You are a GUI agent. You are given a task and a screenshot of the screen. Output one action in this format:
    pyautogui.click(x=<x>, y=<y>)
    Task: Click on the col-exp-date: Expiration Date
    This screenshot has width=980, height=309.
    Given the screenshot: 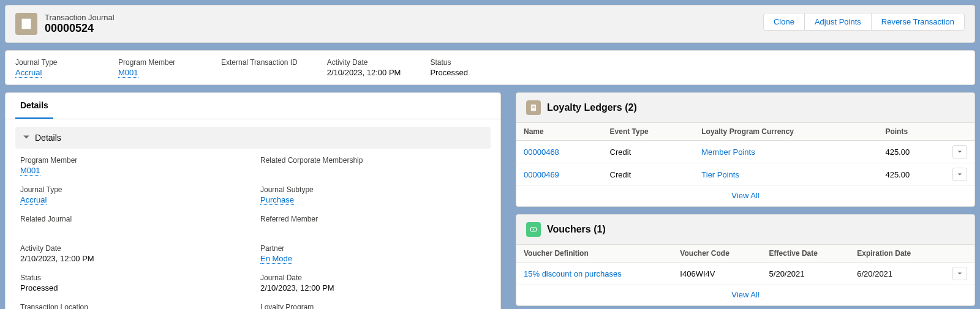 What is the action you would take?
    pyautogui.click(x=897, y=253)
    